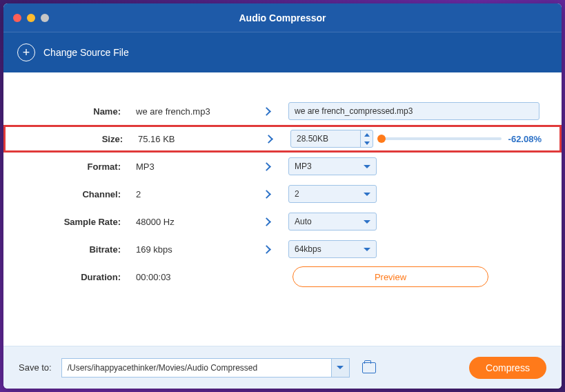 Image resolution: width=565 pixels, height=392 pixels. Describe the element at coordinates (369, 368) in the screenshot. I see `folder-icon` at that location.